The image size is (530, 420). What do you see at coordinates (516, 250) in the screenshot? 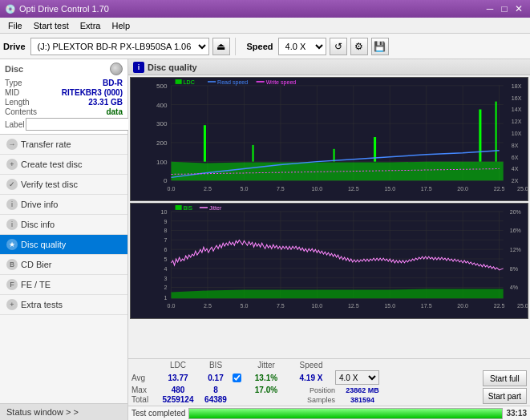
I see `svg-text: 12%` at bounding box center [516, 250].